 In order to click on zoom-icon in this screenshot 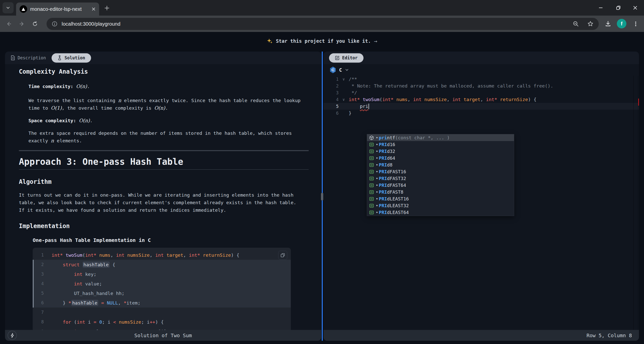, I will do `click(576, 24)`.